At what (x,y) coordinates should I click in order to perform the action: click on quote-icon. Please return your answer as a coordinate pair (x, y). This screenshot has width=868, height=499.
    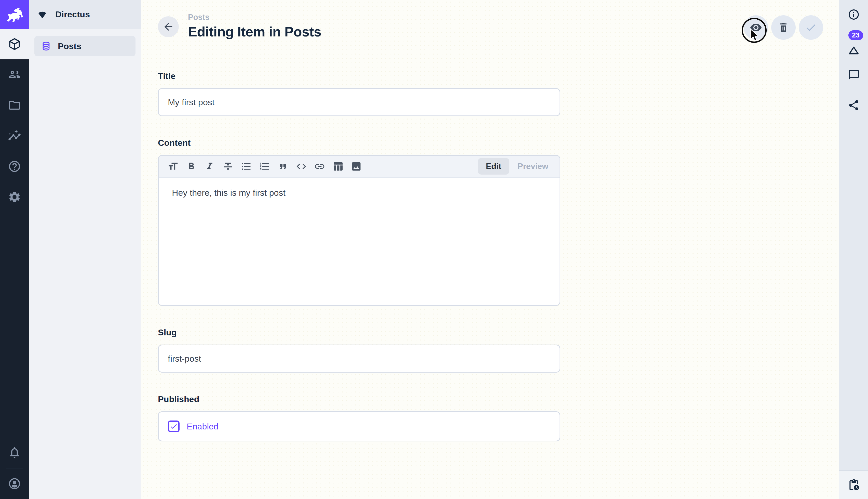
    Looking at the image, I should click on (283, 167).